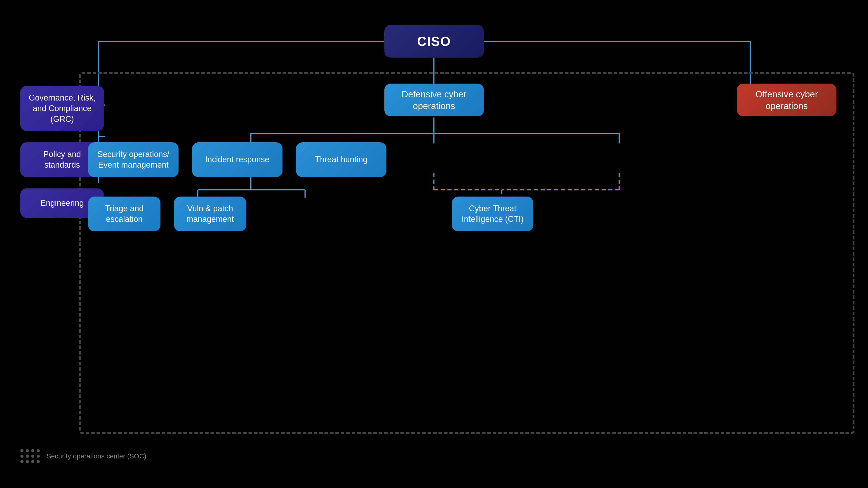  Describe the element at coordinates (84, 456) in the screenshot. I see `legend: Security operations center (SOC)` at that location.